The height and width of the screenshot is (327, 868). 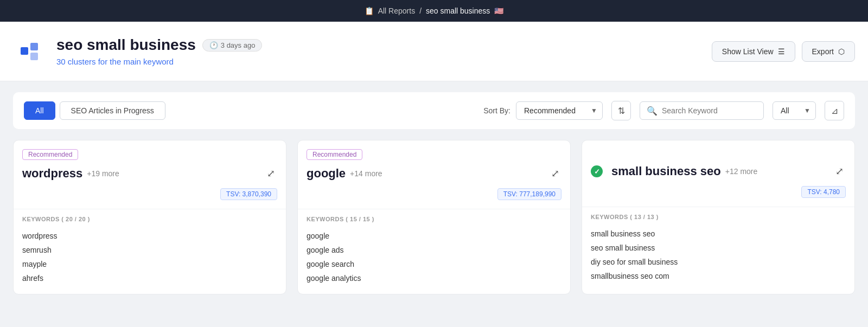 I want to click on search-icon: 🔍, so click(x=652, y=111).